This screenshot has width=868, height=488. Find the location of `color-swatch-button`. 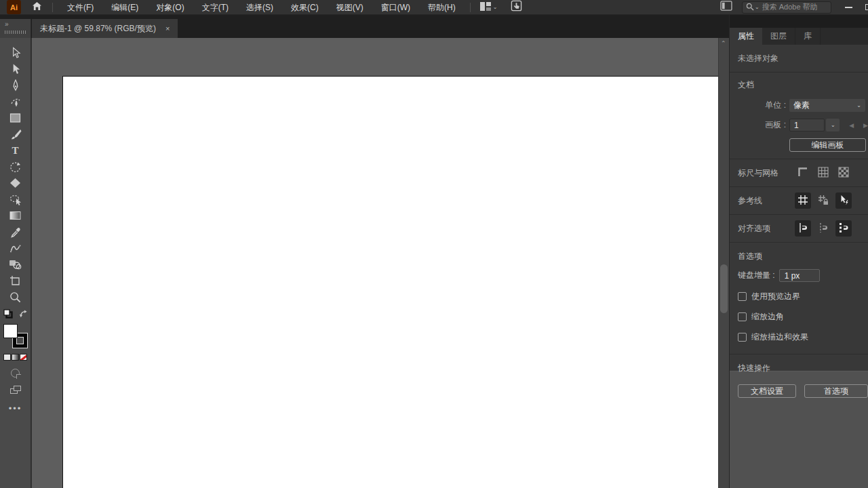

color-swatch-button is located at coordinates (7, 357).